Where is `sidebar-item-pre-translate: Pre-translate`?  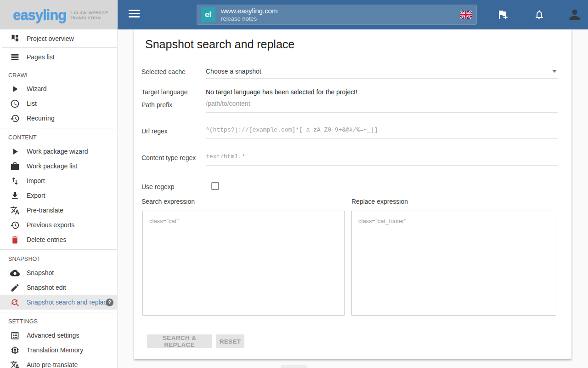
sidebar-item-pre-translate: Pre-translate is located at coordinates (59, 210).